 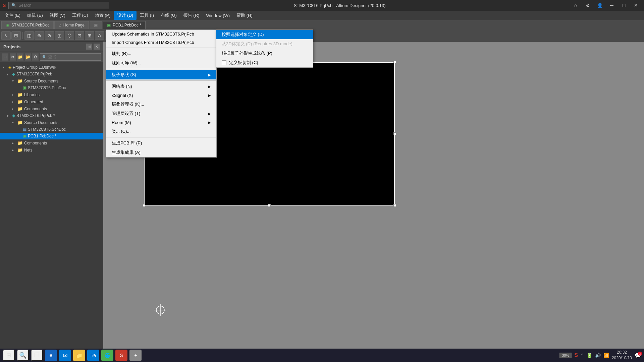 What do you see at coordinates (161, 63) in the screenshot?
I see `dm-rules-wizard: 规则向导 (W)...` at bounding box center [161, 63].